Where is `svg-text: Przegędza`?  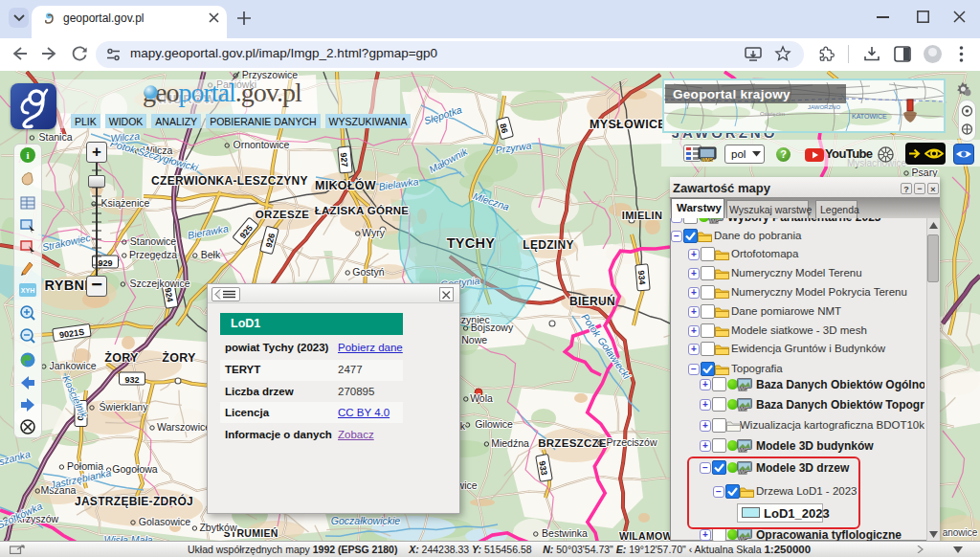 svg-text: Przegędza is located at coordinates (153, 255).